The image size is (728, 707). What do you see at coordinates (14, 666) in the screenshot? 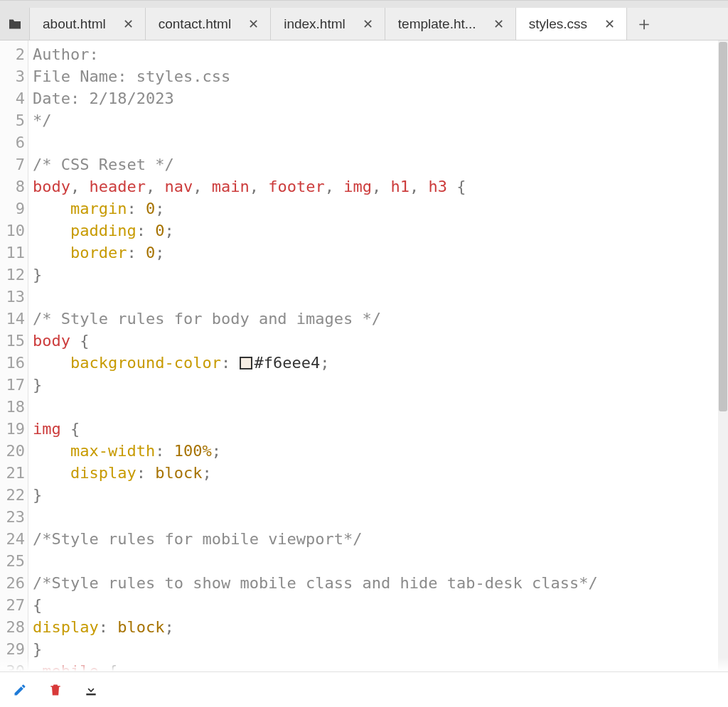
I see `line-number: 30` at bounding box center [14, 666].